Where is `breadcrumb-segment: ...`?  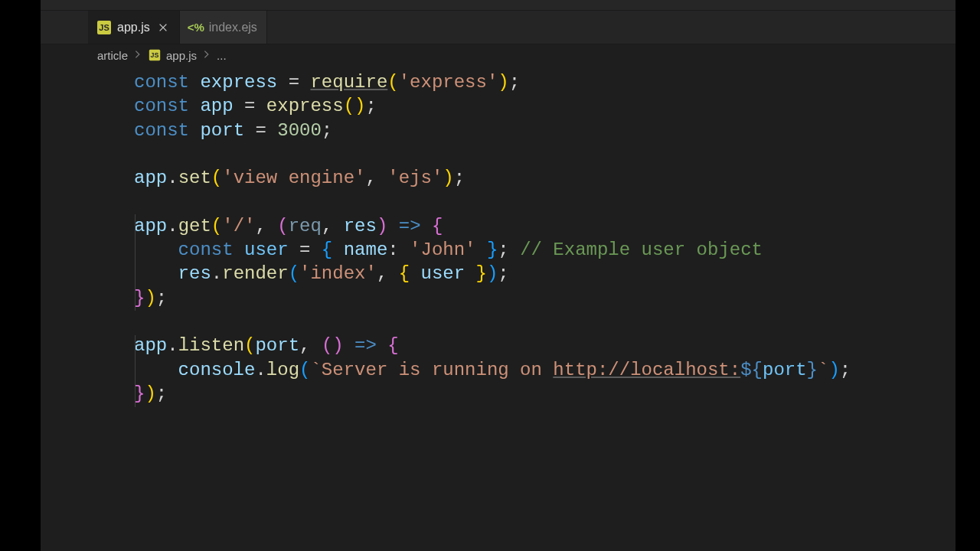 breadcrumb-segment: ... is located at coordinates (222, 55).